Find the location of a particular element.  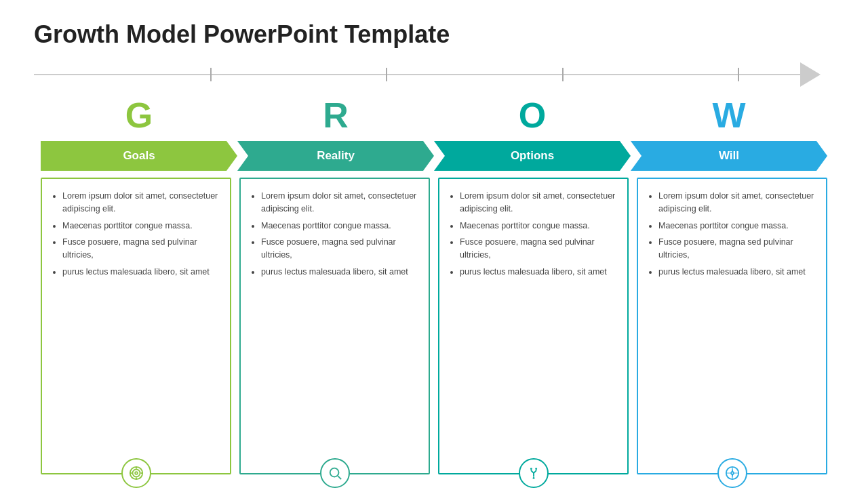

card-will-list: Lorem ipsum dolor sit amet, consectetuer… is located at coordinates (732, 235).